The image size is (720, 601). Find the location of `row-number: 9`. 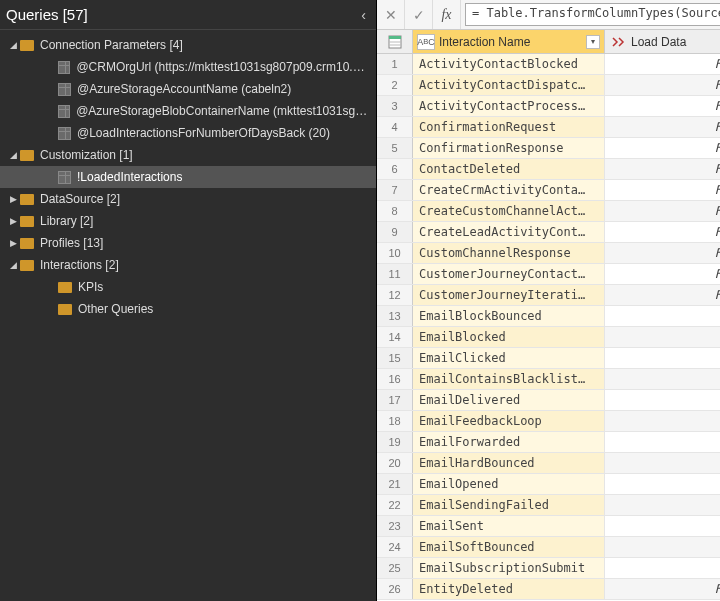

row-number: 9 is located at coordinates (395, 232).